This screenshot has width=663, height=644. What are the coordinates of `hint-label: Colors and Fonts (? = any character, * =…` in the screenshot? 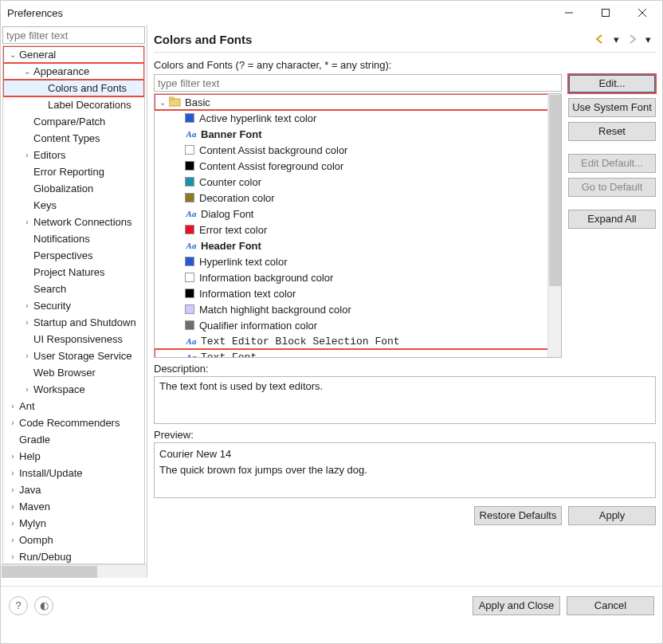 It's located at (405, 65).